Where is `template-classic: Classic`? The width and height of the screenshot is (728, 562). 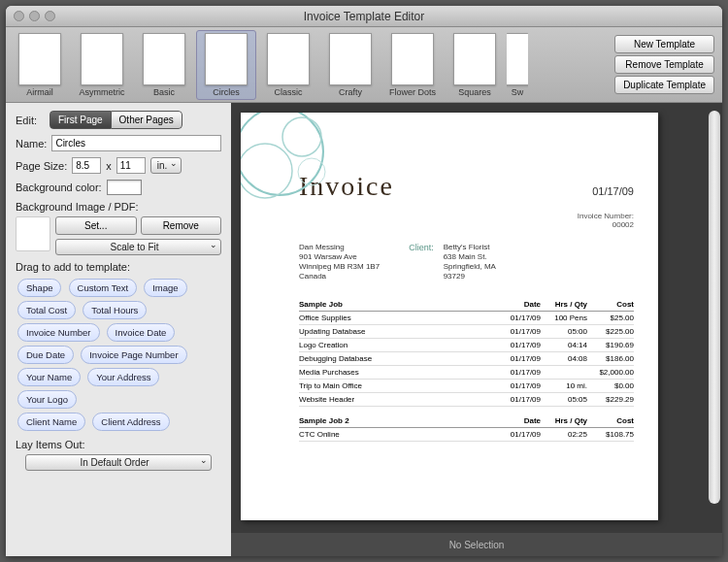 template-classic: Classic is located at coordinates (288, 65).